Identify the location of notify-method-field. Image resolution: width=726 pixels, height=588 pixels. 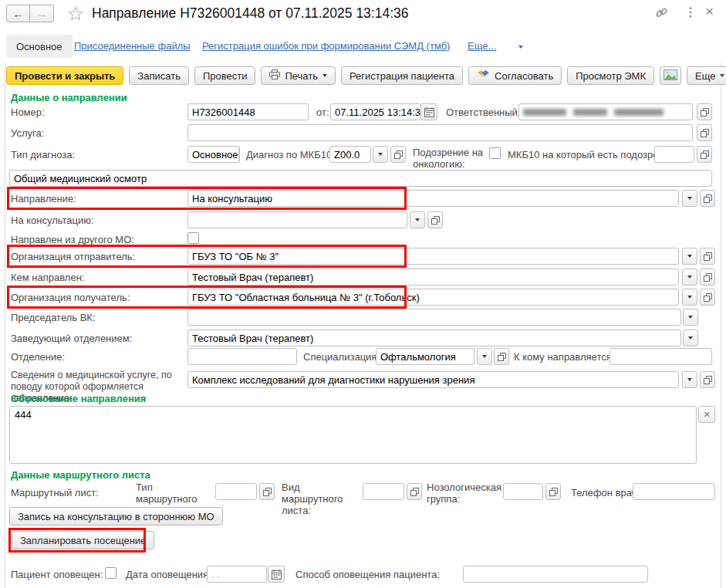
(555, 574).